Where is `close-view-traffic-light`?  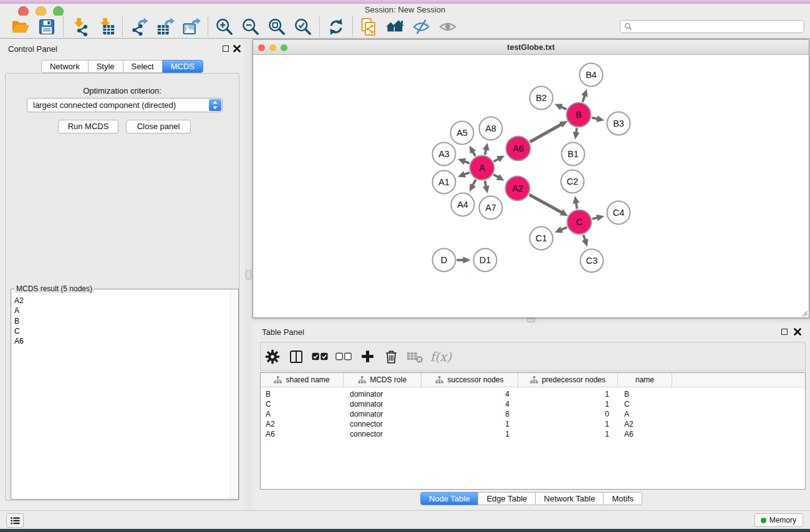
close-view-traffic-light is located at coordinates (262, 47).